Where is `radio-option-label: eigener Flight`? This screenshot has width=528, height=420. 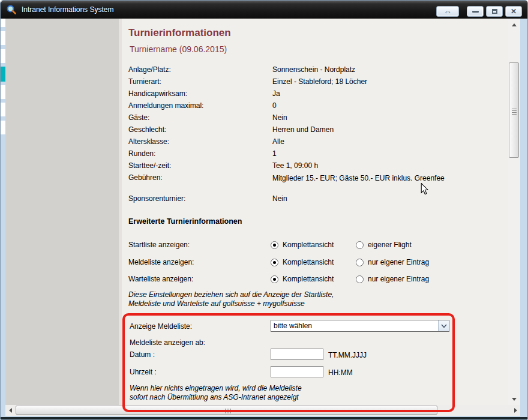
radio-option-label: eigener Flight is located at coordinates (390, 245).